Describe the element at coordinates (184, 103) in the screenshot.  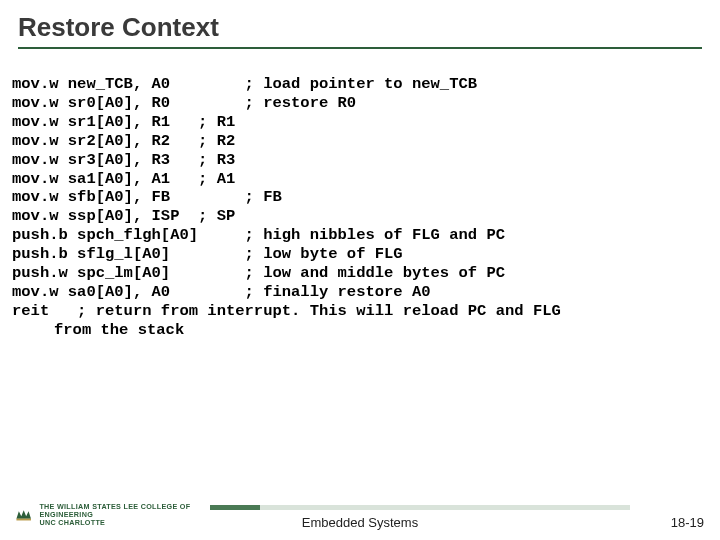
I see `code-line: mov.w sr0[A0], R0 ; restore R0` at that location.